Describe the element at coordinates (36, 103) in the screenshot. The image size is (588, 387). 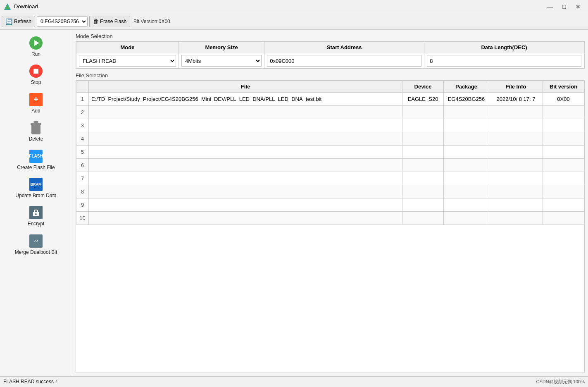
I see `sidebar-item-add: Add` at that location.